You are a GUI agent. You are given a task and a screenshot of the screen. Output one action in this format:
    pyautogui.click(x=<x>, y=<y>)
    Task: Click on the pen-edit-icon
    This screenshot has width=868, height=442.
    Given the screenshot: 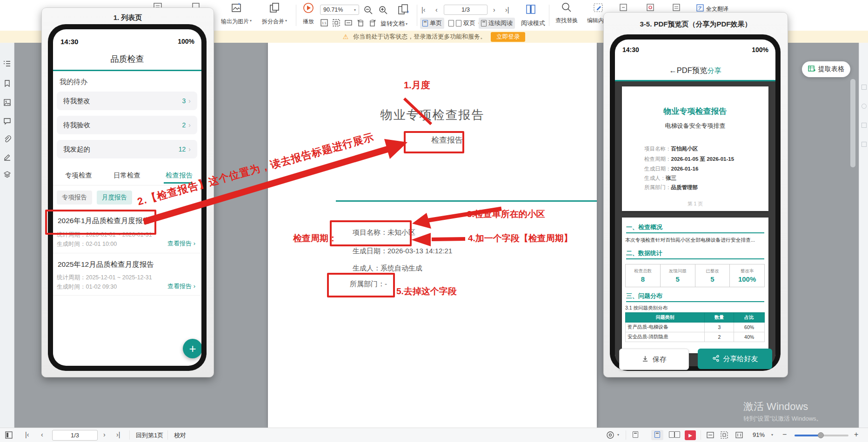 What is the action you would take?
    pyautogui.click(x=7, y=157)
    